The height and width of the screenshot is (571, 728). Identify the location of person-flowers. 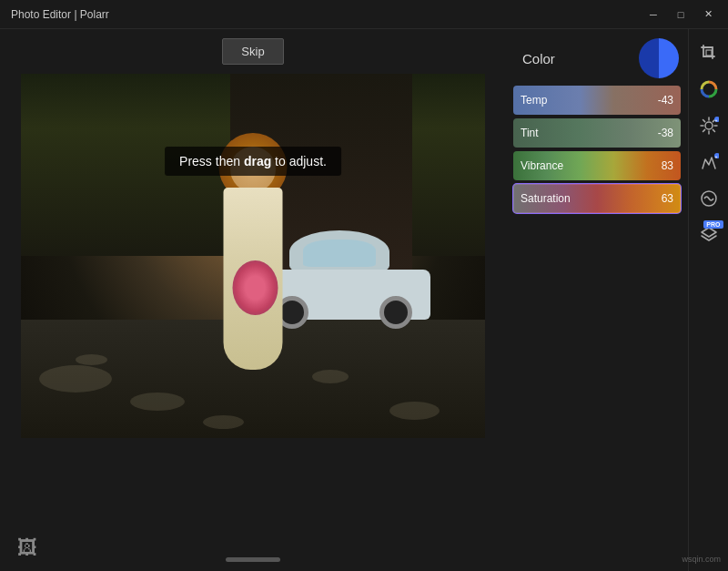
(256, 288).